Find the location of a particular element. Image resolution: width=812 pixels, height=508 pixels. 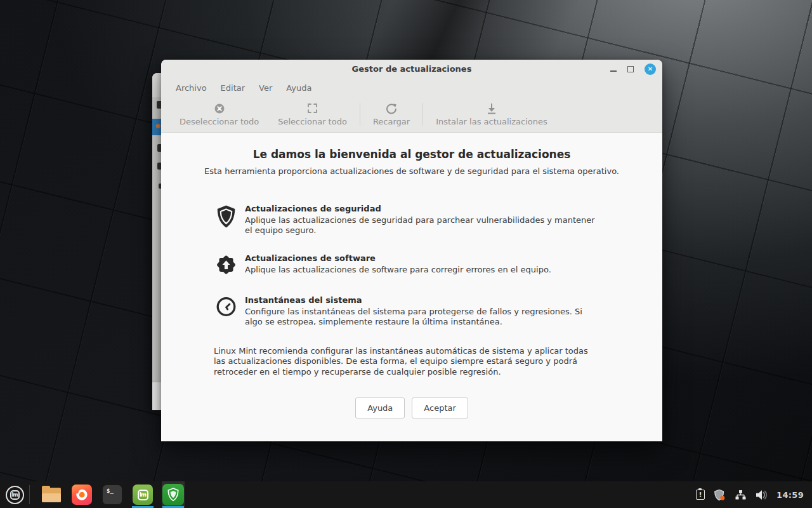

firefox-icon is located at coordinates (82, 495).